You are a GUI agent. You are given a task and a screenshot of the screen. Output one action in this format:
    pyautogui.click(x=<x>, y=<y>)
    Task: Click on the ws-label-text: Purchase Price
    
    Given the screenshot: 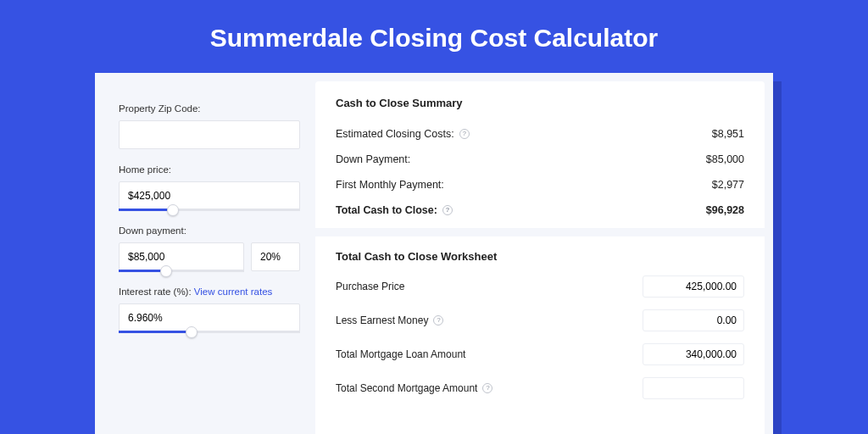 What is the action you would take?
    pyautogui.click(x=370, y=287)
    